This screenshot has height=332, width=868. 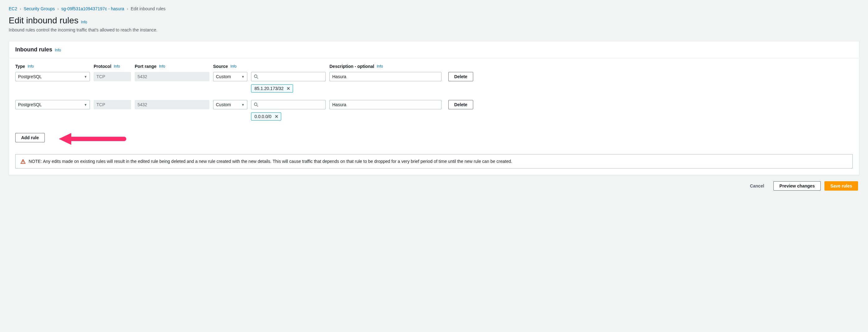 What do you see at coordinates (434, 161) in the screenshot?
I see `note-box: NOTE: Any edits made on existing rules w…` at bounding box center [434, 161].